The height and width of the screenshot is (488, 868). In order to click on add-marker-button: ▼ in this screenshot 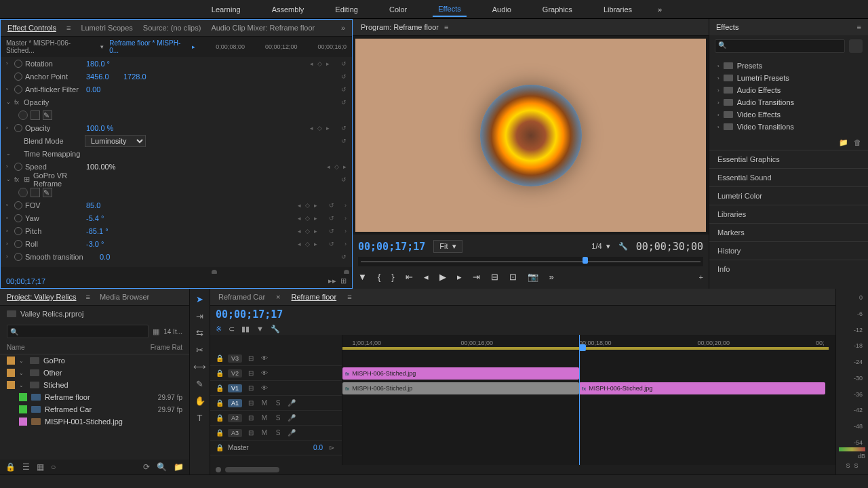, I will do `click(362, 277)`.